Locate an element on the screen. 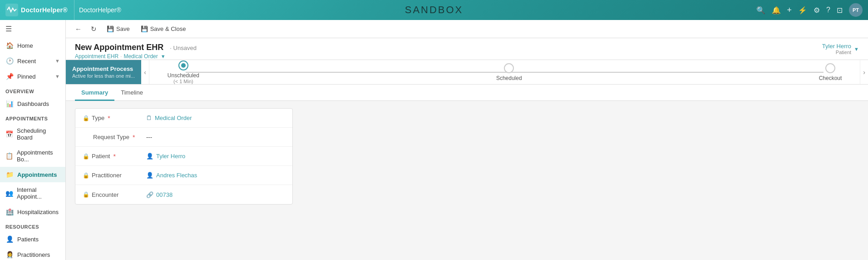 The width and height of the screenshot is (868, 260). plus-icon: + is located at coordinates (790, 10).